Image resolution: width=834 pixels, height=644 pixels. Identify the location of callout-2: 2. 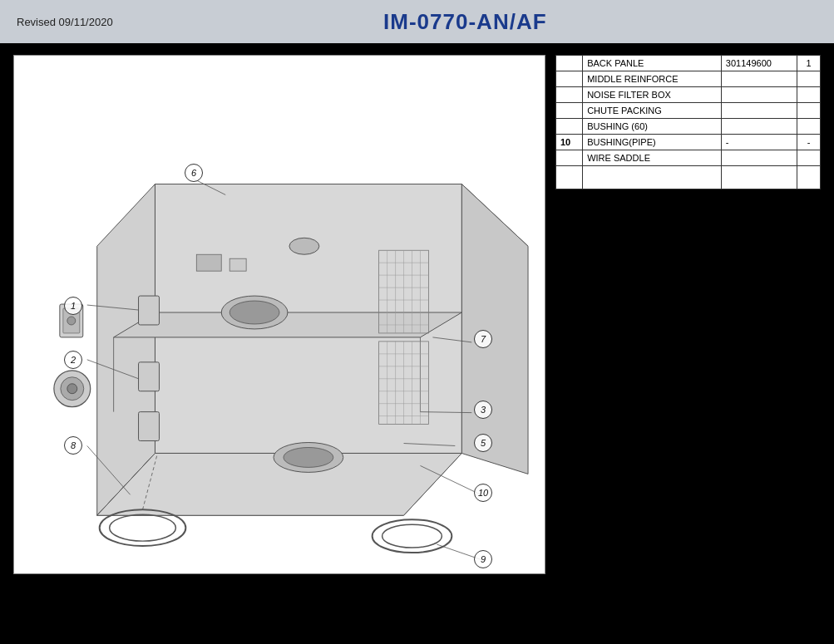
(73, 360).